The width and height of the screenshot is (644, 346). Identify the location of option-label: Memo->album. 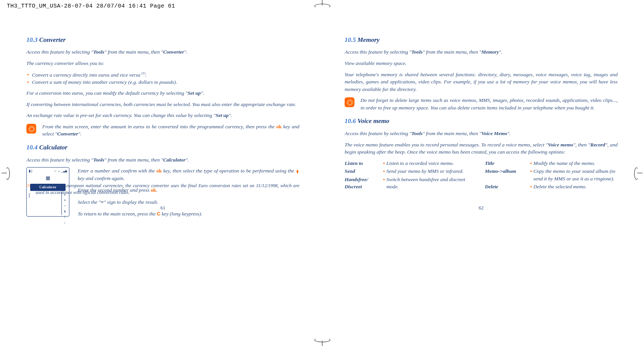
(507, 175).